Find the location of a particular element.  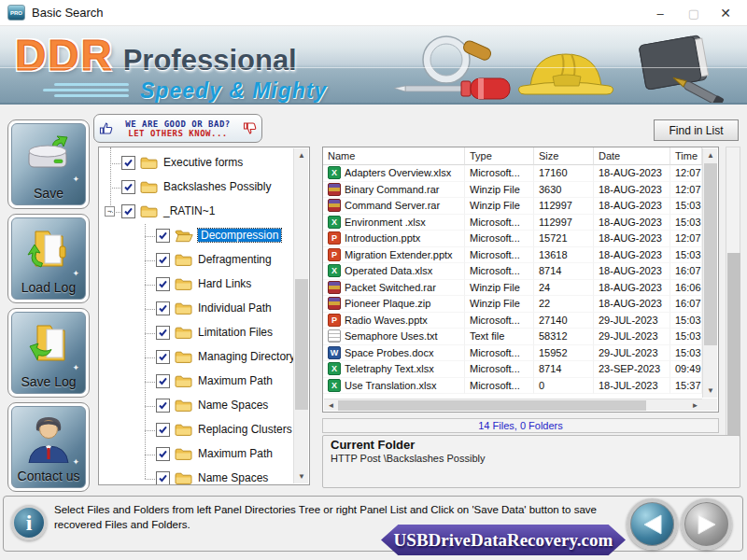

contact-us-button: Contact us is located at coordinates (49, 447).